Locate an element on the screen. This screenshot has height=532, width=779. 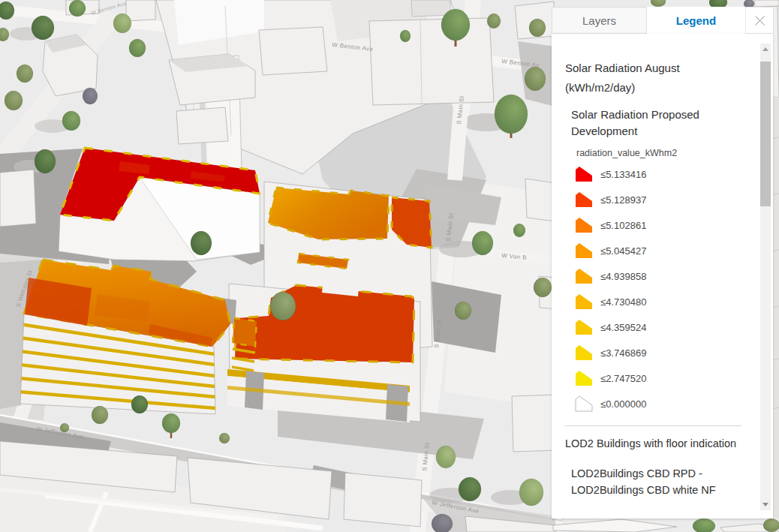
legend-layer-title: Solar Radiation Proposed Development is located at coordinates (665, 123).